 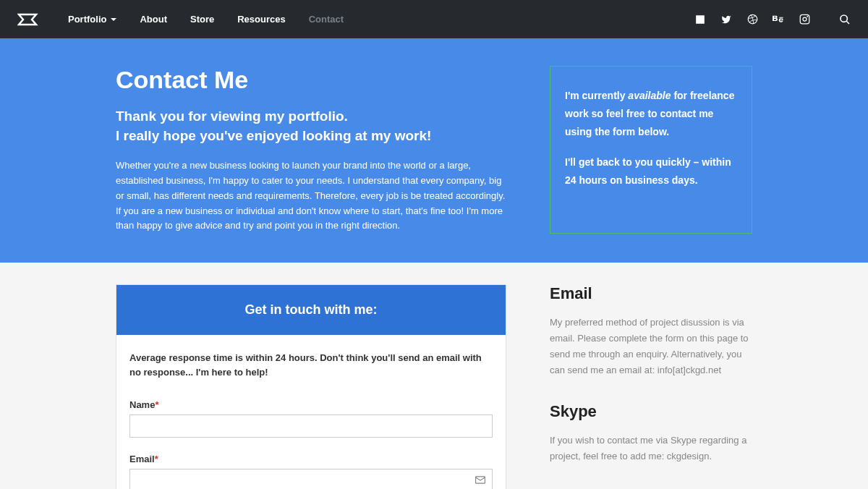 I want to click on nav-label: Contact, so click(x=326, y=19).